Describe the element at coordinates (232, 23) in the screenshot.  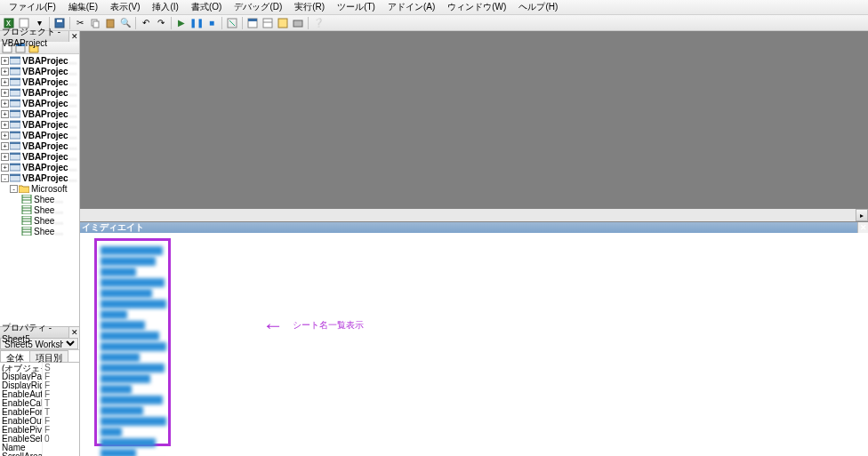
I see `design-mode-icon` at that location.